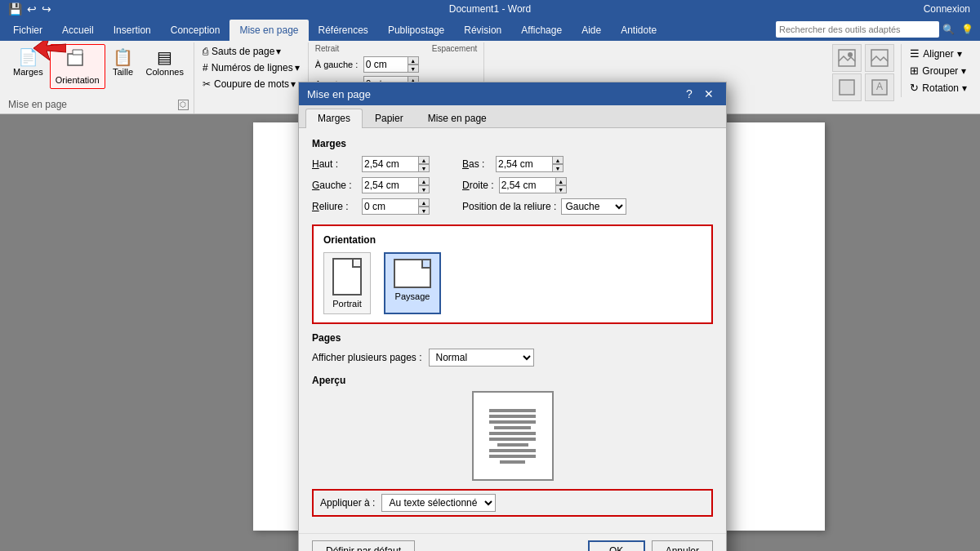 The height and width of the screenshot is (551, 980). I want to click on paysage-option: Paysage, so click(412, 283).